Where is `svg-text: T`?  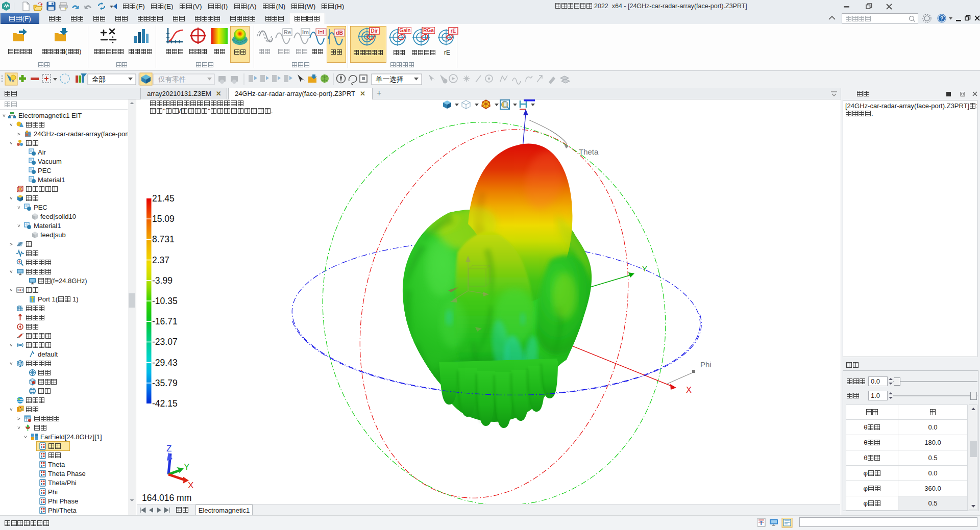 svg-text: T is located at coordinates (761, 523).